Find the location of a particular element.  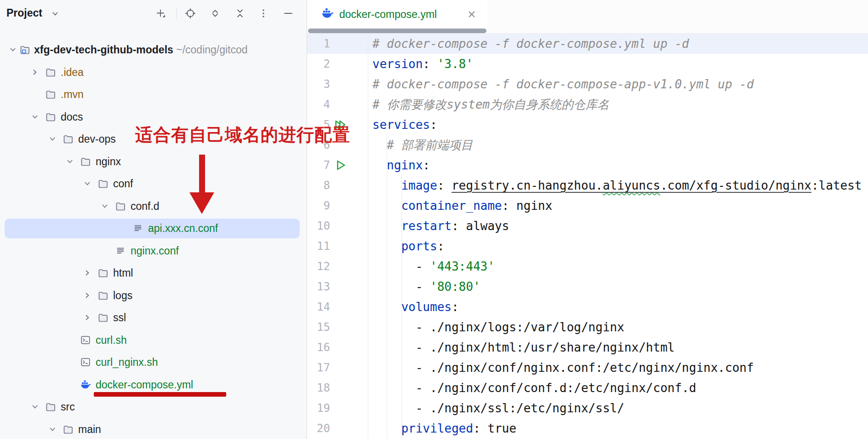

close-icon is located at coordinates (472, 14).